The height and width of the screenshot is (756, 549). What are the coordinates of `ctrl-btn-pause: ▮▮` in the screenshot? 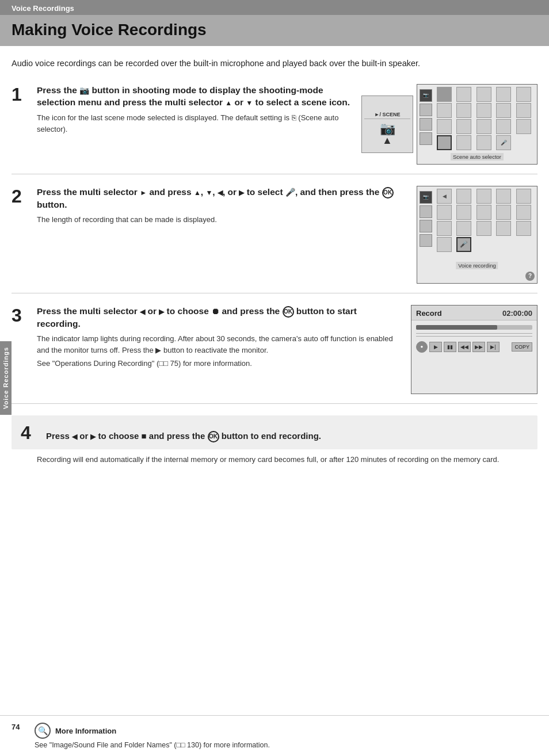 It's located at (450, 347).